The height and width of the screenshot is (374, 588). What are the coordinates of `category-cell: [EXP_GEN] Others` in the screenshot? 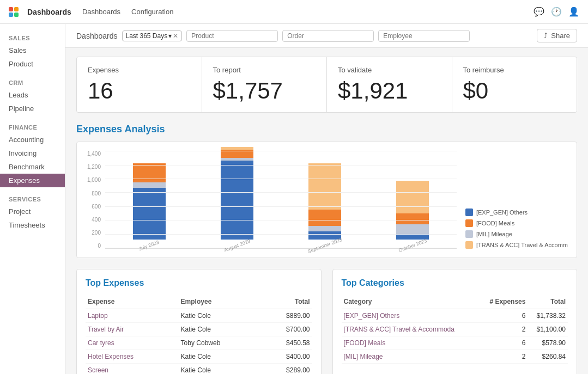 It's located at (411, 316).